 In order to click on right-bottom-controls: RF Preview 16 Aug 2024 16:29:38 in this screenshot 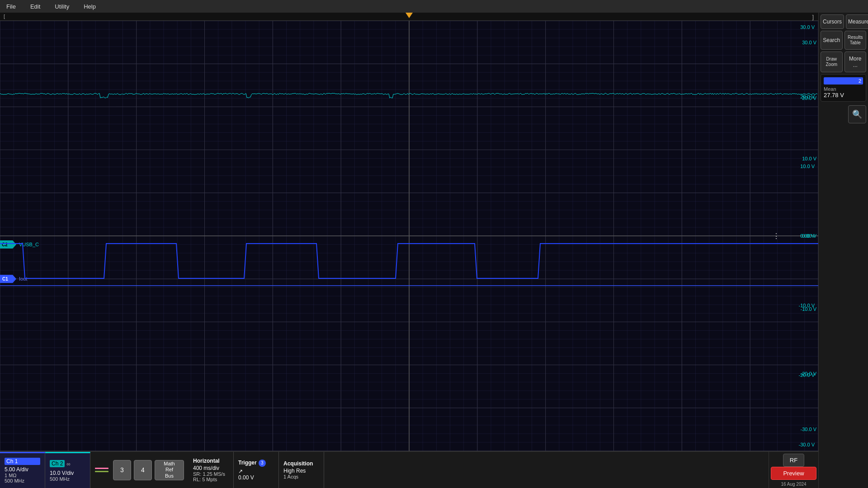, I will do `click(793, 470)`.